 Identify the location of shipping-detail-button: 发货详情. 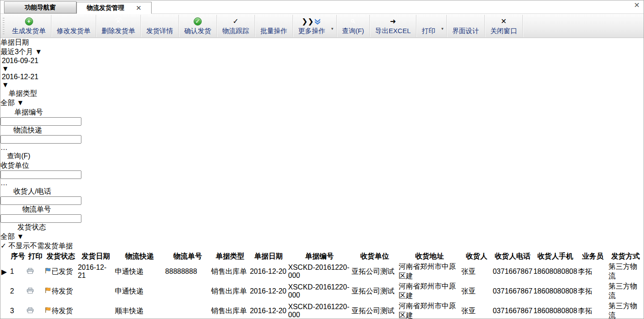
(160, 26).